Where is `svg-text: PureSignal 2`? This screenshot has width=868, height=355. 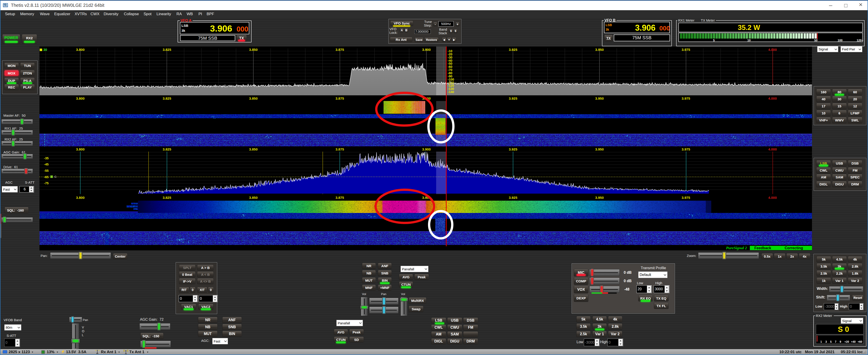 svg-text: PureSignal 2 is located at coordinates (737, 248).